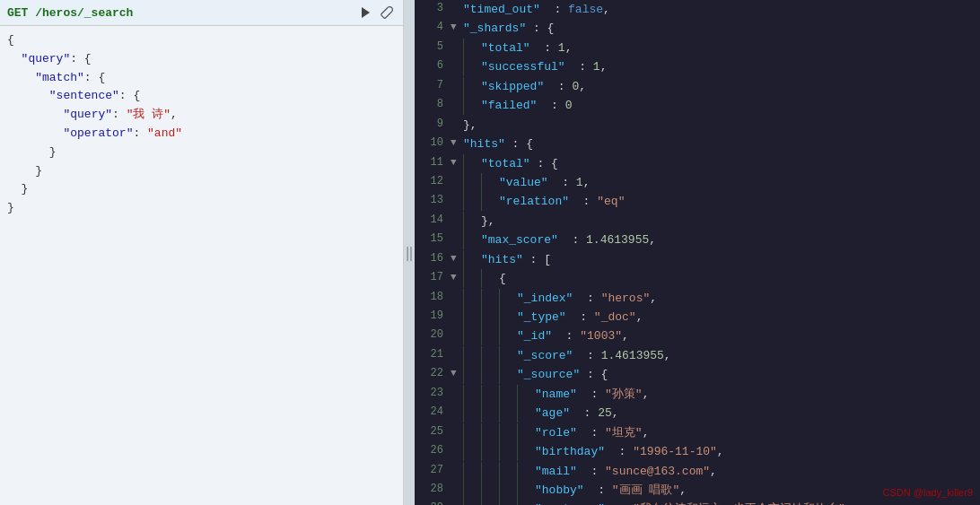  Describe the element at coordinates (697, 66) in the screenshot. I see `right-line: 6 "successful" : 1,` at that location.